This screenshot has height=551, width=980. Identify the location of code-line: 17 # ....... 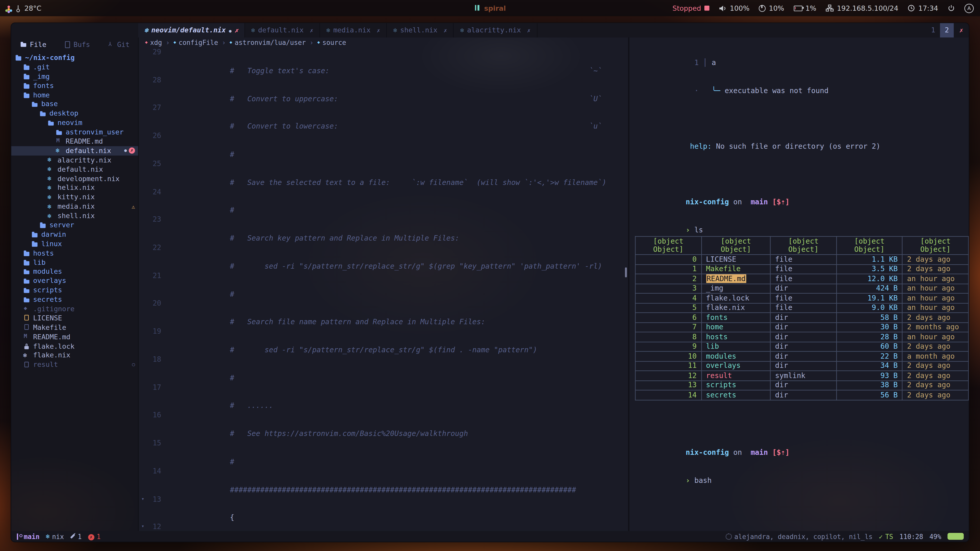
(383, 397).